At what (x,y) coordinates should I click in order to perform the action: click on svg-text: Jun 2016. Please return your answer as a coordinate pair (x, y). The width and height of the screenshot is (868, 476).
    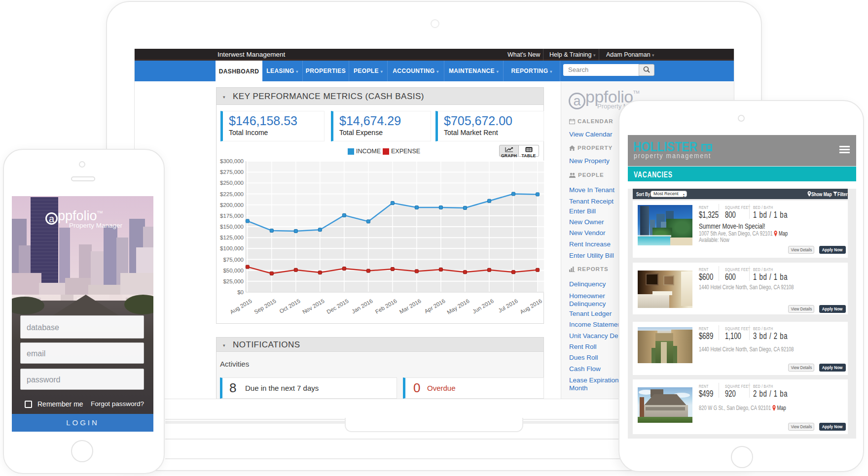
    Looking at the image, I should click on (483, 306).